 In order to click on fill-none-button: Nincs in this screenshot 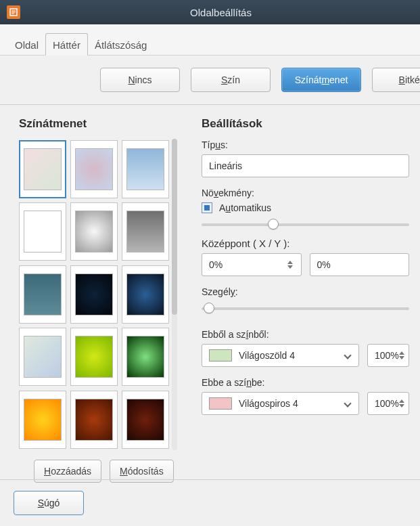, I will do `click(140, 80)`.